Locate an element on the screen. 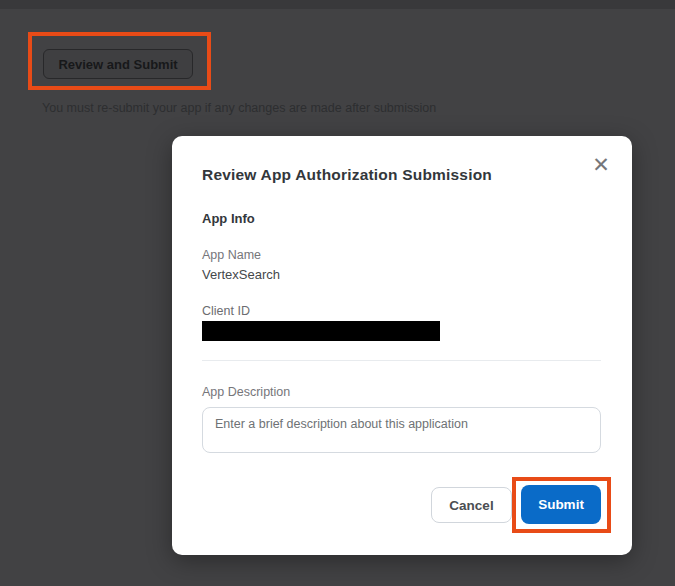 This screenshot has width=675, height=586. close-icon: ✕ is located at coordinates (601, 165).